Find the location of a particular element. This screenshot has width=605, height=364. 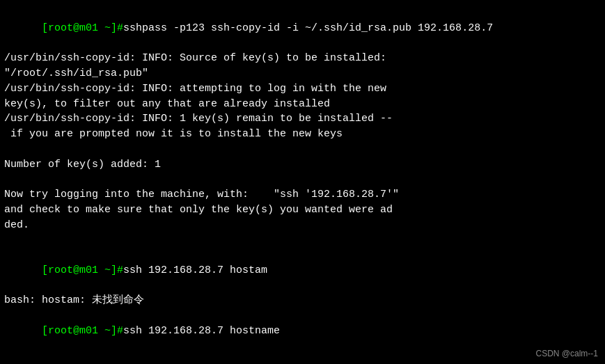

output-text: bash: hostam: 未找到命令 is located at coordinates (74, 301).